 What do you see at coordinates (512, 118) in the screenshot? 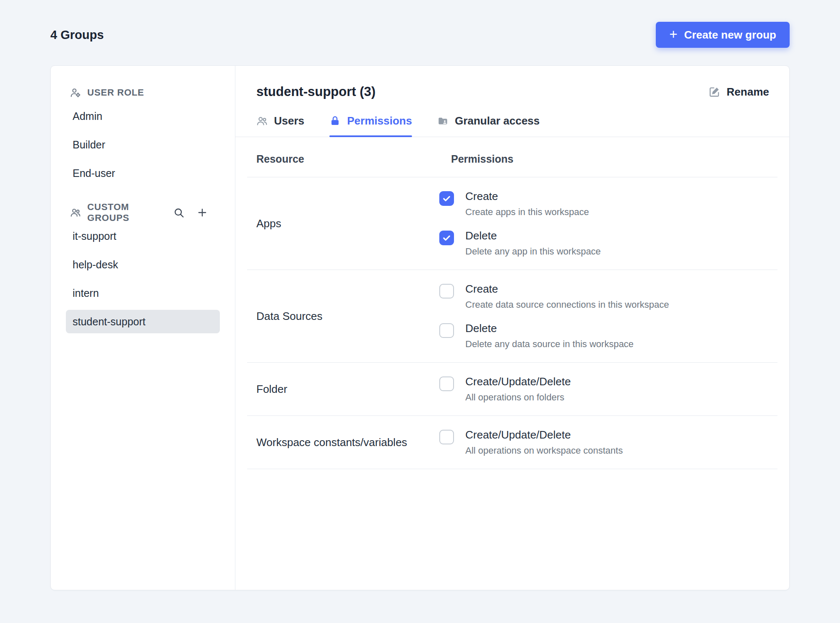
I see `tabs: Users Permissions` at bounding box center [512, 118].